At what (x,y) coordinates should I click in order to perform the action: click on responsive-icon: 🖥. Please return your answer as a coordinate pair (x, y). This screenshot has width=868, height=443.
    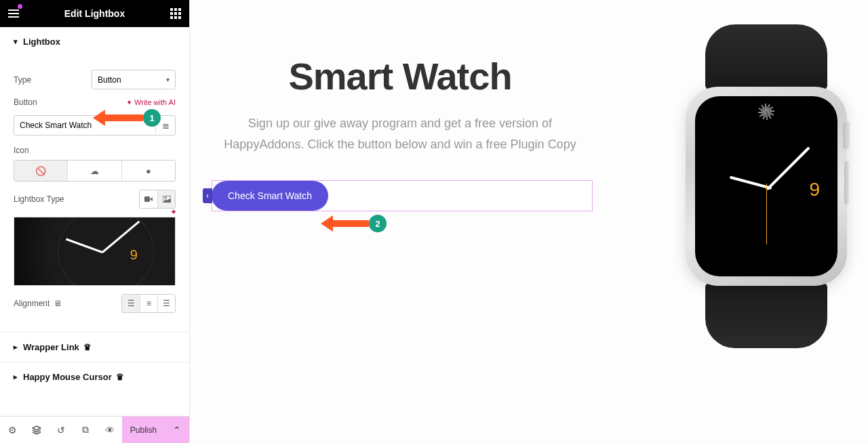
    Looking at the image, I should click on (58, 303).